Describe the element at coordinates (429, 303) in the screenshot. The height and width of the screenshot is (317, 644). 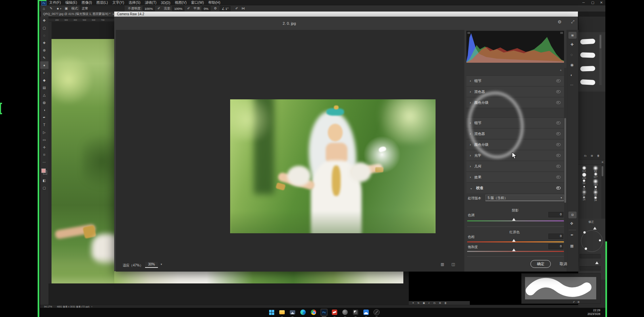
I see `adjustment-layer-icon: ◐` at that location.